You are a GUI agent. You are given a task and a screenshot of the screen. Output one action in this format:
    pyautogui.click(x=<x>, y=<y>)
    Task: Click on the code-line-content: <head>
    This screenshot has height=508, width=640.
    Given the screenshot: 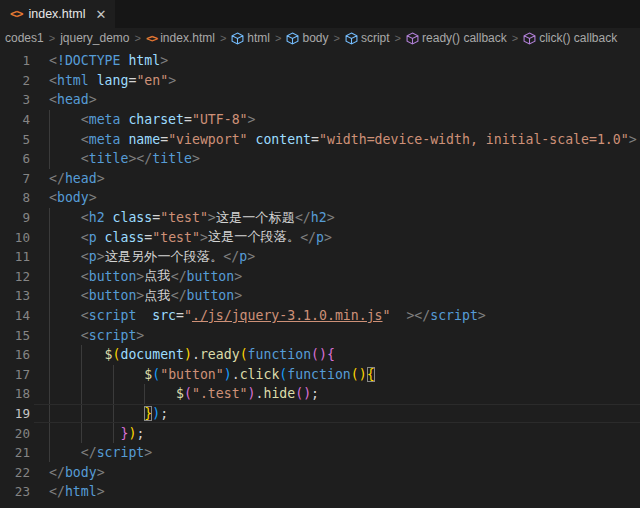 What is the action you would take?
    pyautogui.click(x=344, y=100)
    